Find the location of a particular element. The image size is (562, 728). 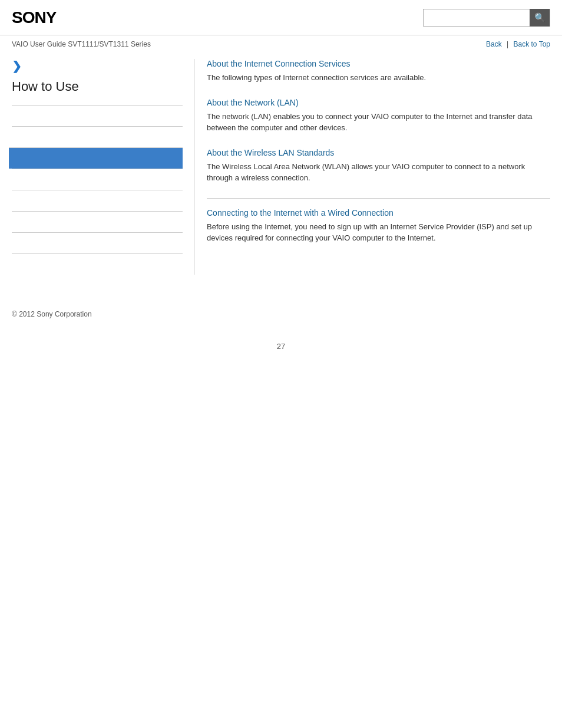

search-box: 🔍 is located at coordinates (487, 18).